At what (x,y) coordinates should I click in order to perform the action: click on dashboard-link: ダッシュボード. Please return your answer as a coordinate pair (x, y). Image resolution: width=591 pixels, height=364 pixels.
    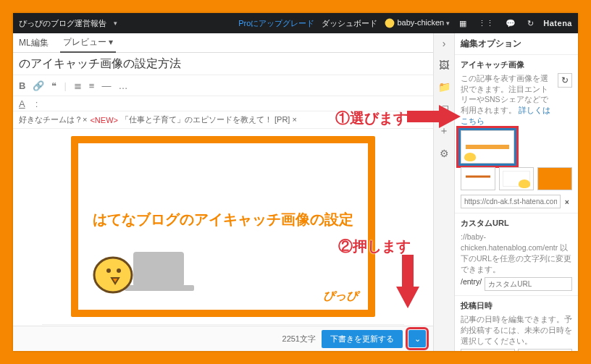
    Looking at the image, I should click on (349, 23).